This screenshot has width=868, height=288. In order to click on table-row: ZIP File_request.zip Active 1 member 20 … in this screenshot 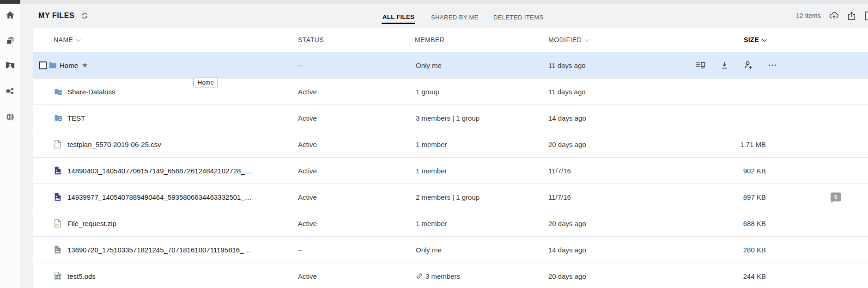, I will do `click(451, 224)`.